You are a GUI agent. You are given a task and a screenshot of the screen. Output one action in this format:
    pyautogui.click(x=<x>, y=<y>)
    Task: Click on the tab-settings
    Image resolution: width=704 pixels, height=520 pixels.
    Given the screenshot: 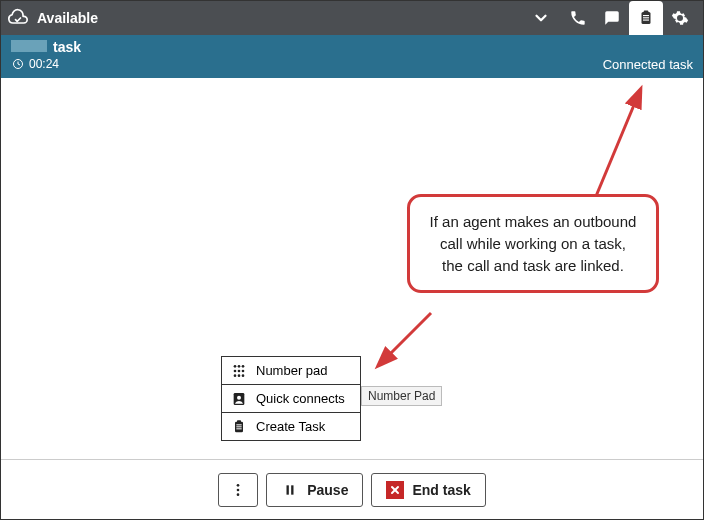 What is the action you would take?
    pyautogui.click(x=680, y=18)
    